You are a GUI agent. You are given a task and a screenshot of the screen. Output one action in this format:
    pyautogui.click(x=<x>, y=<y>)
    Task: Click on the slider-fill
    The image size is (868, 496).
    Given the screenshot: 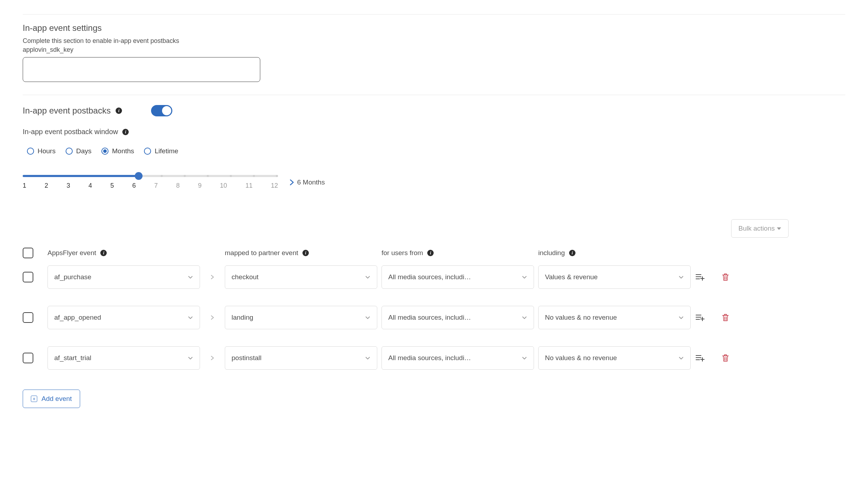 What is the action you would take?
    pyautogui.click(x=81, y=176)
    